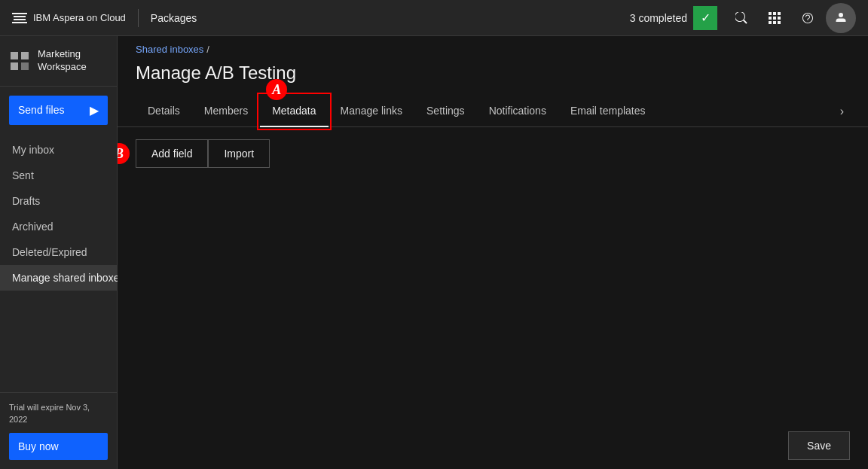  What do you see at coordinates (705, 18) in the screenshot?
I see `completed-check-icon: ✓` at bounding box center [705, 18].